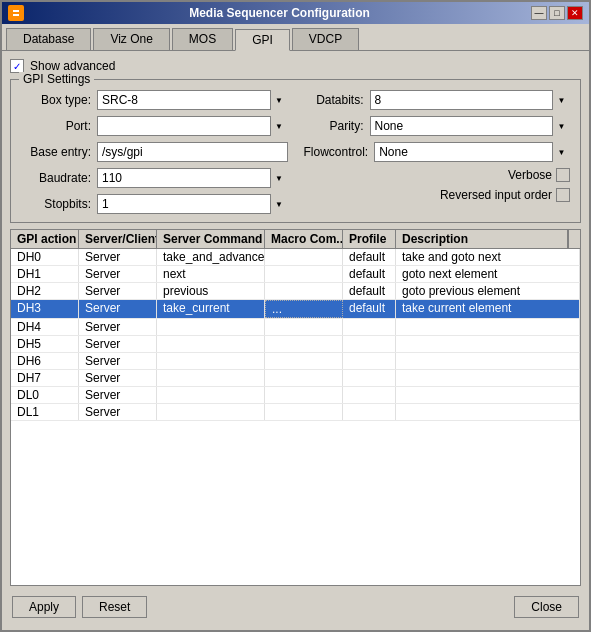 The height and width of the screenshot is (632, 591). I want to click on reversed-input-order-checkbox, so click(563, 195).